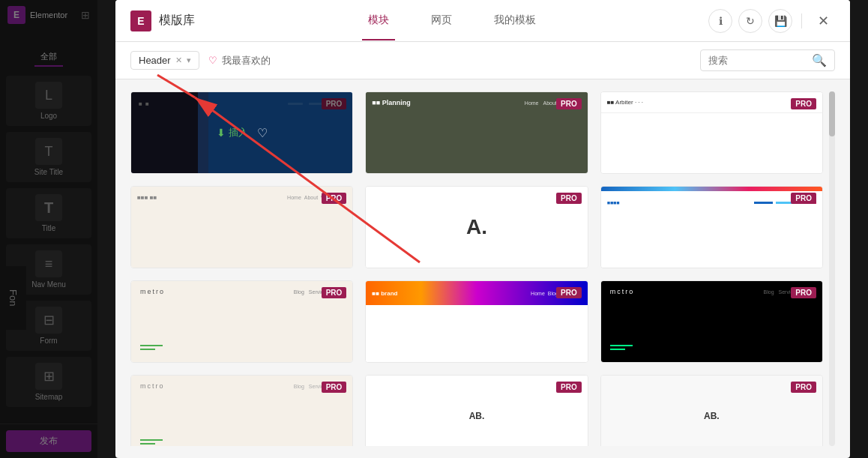 This screenshot has height=458, width=868. Describe the element at coordinates (772, 21) in the screenshot. I see `modal-actions: ℹ ↻ 💾 ✕` at that location.